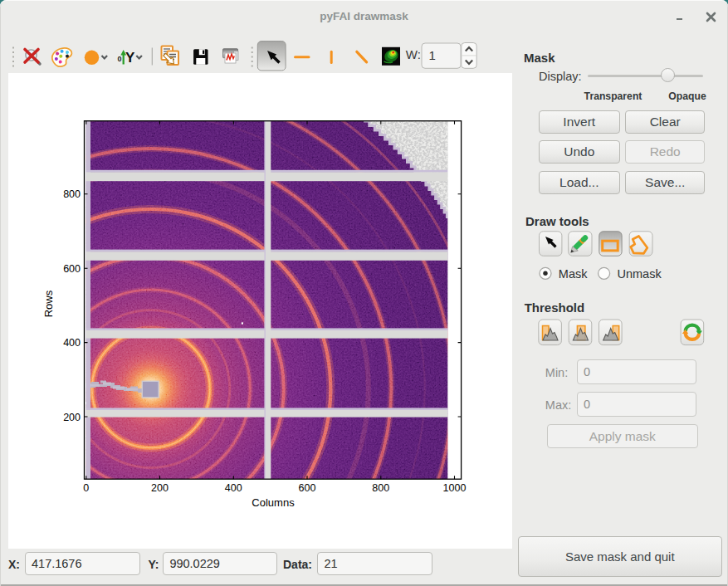 The image size is (728, 586). Describe the element at coordinates (130, 58) in the screenshot. I see `svg-text: Y` at that location.